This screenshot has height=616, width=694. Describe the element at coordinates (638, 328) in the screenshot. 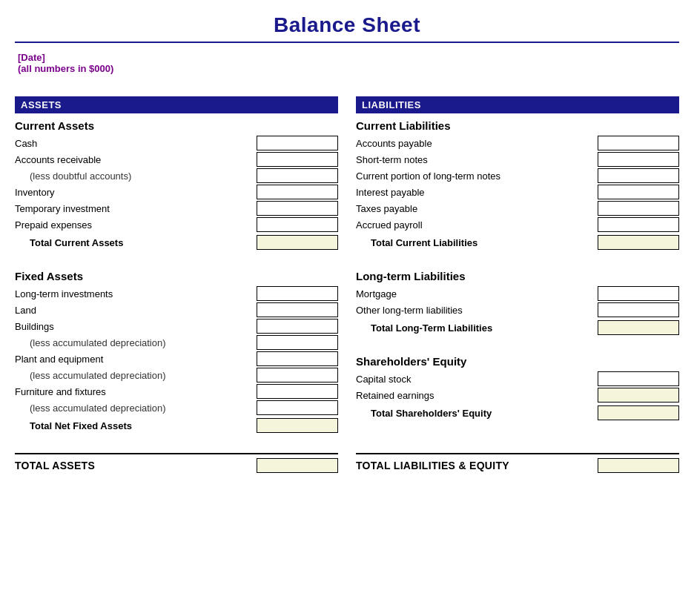

I see `total-long-term-liabilities-input` at that location.